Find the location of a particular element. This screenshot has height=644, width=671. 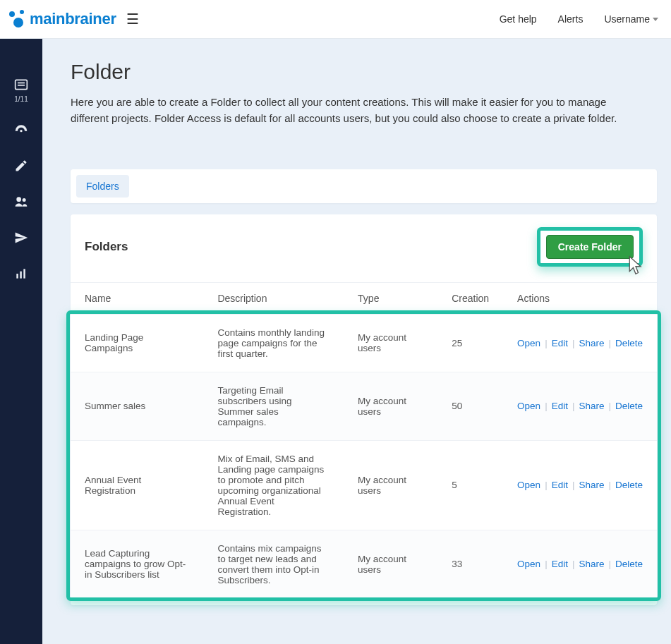

cell-name: Lead Capturing campaigns to grow Opt-in … is located at coordinates (137, 564).